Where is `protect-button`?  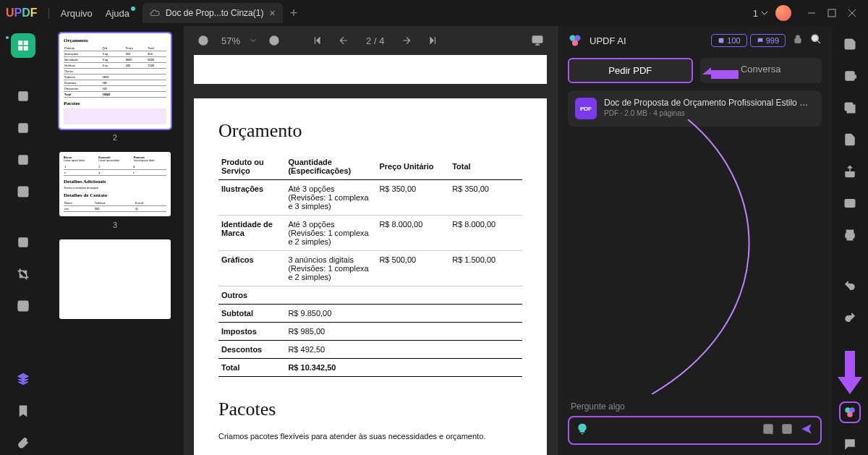
protect-button is located at coordinates (850, 140).